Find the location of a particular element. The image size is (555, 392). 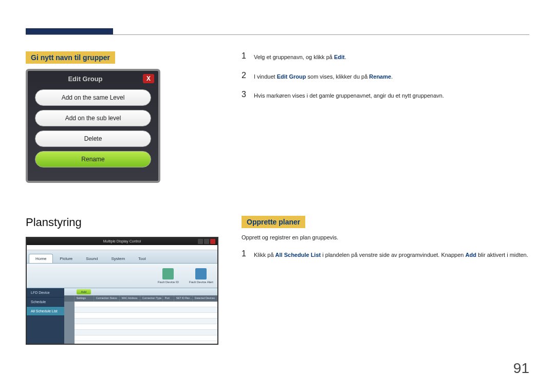

ribbon: Fault Device ID Fault Device Alert is located at coordinates (122, 276).